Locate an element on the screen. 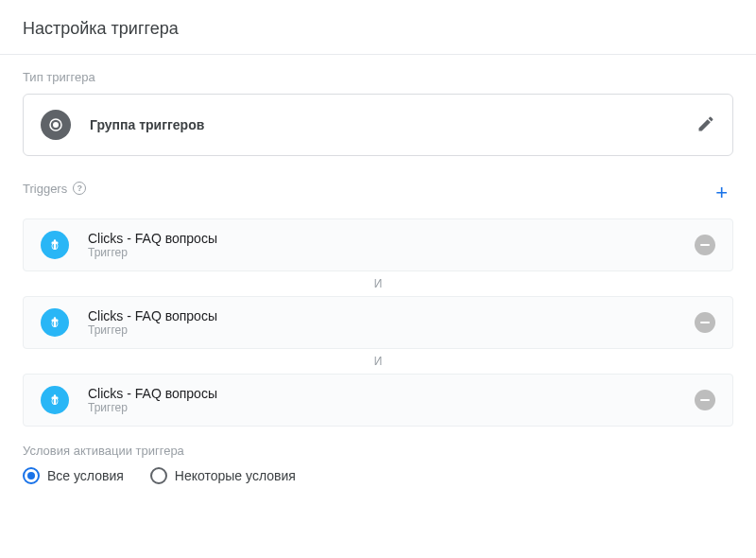 The image size is (756, 558). conditions-radio-group: Все условия Некоторые условия is located at coordinates (378, 476).